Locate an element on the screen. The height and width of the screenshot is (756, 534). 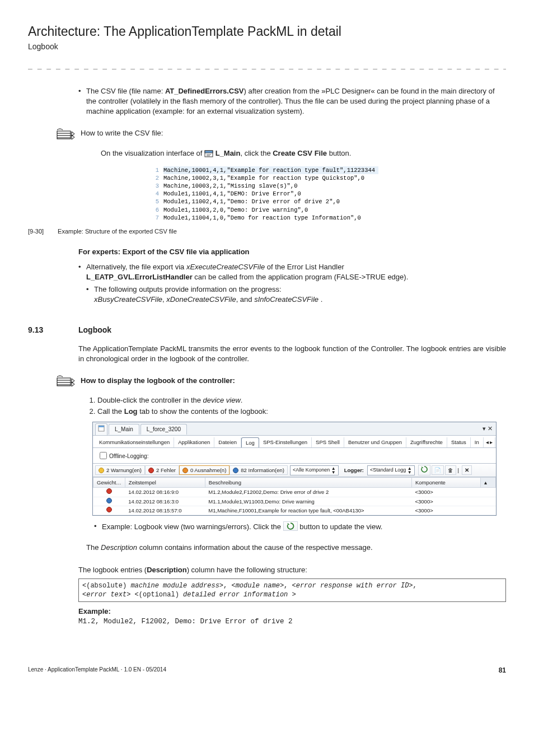
col-desc: Beschreibung is located at coordinates (308, 483).